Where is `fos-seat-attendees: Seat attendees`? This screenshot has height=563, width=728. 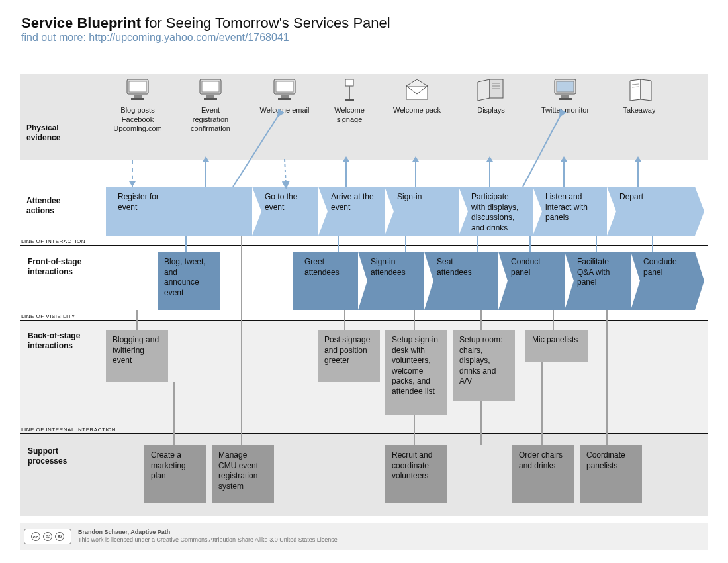 fos-seat-attendees: Seat attendees is located at coordinates (462, 281).